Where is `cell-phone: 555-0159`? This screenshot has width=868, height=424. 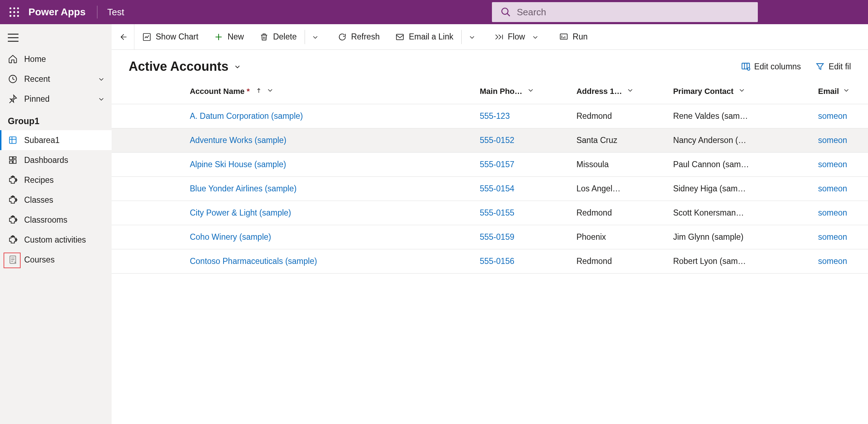
cell-phone: 555-0159 is located at coordinates (523, 237).